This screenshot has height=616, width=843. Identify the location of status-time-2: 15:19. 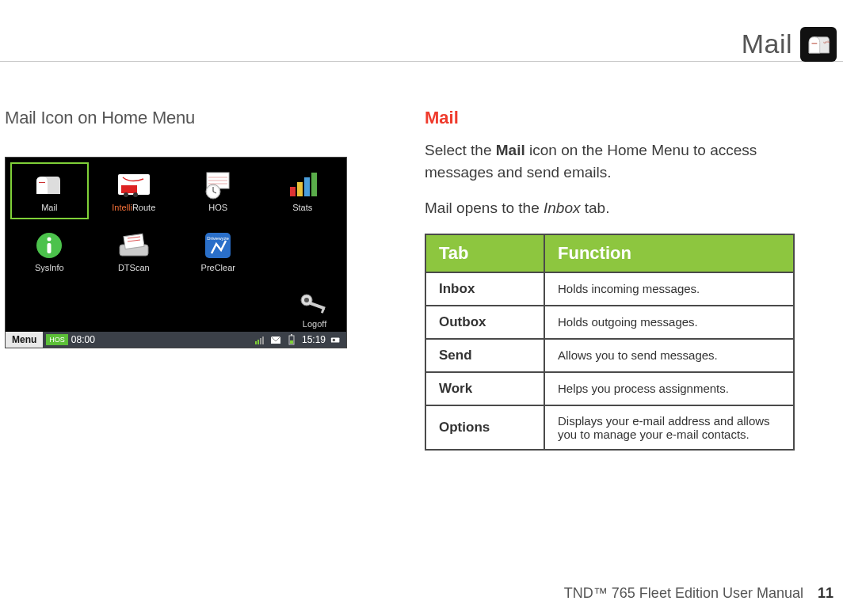
(314, 340).